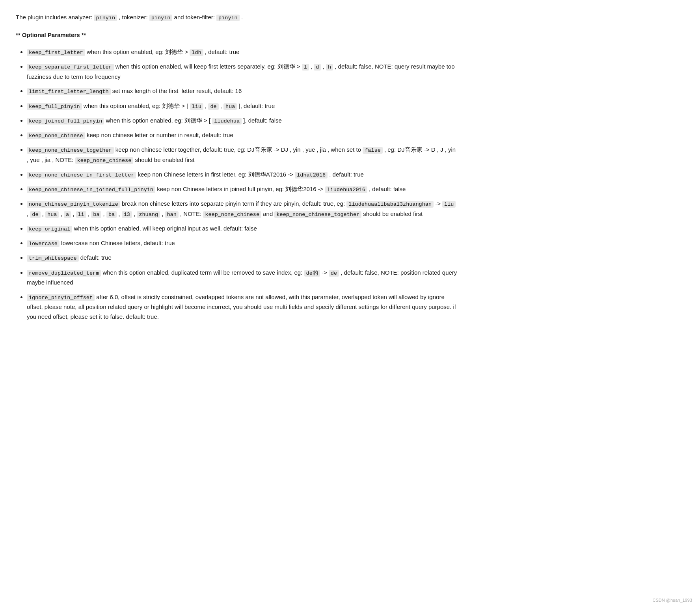  I want to click on param-desc-sep: , NOTE:, so click(191, 214).